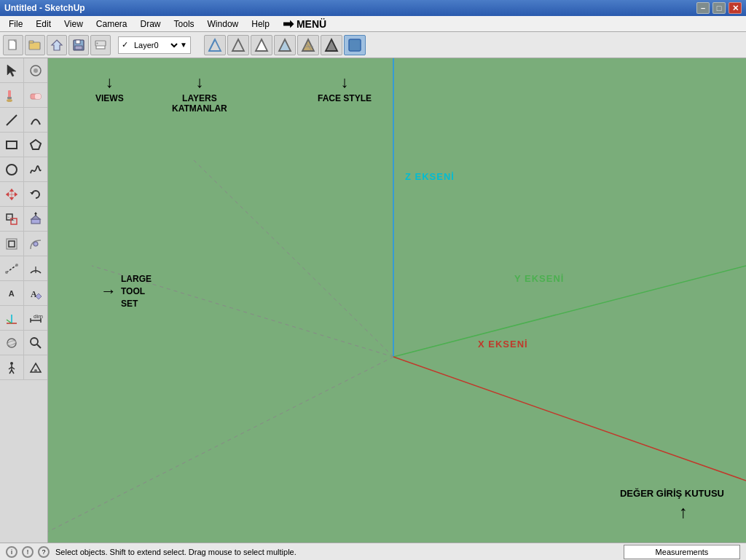 The image size is (746, 560). What do you see at coordinates (345, 88) in the screenshot?
I see `face-style-label: ↓ FACE STYLE` at bounding box center [345, 88].